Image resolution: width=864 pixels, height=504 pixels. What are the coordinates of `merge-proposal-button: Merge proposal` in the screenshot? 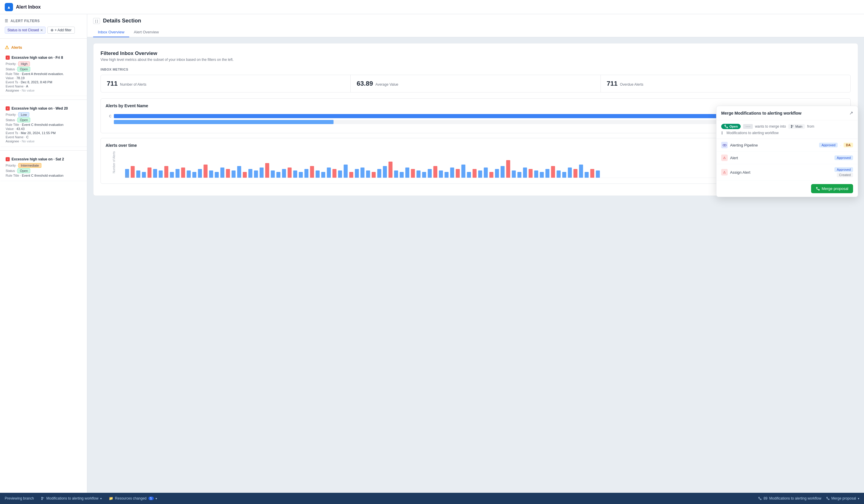 It's located at (832, 188).